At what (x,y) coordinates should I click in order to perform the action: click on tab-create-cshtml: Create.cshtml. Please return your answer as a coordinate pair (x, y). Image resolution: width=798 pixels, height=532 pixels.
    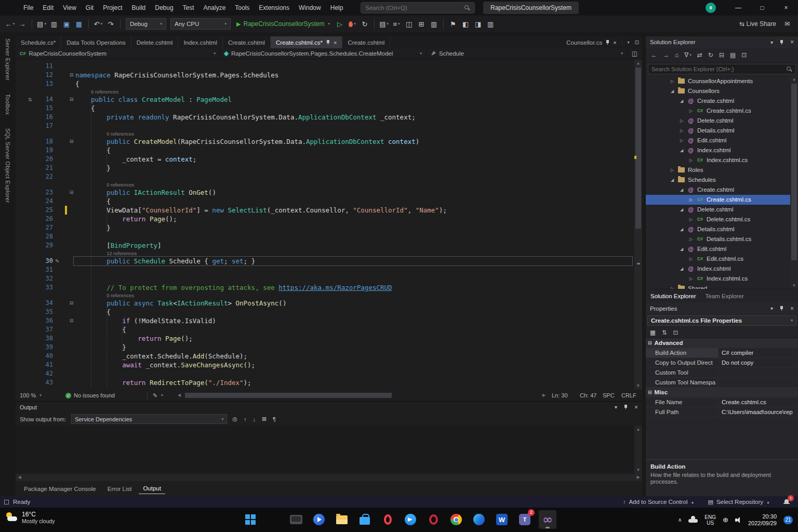
    Looking at the image, I should click on (247, 43).